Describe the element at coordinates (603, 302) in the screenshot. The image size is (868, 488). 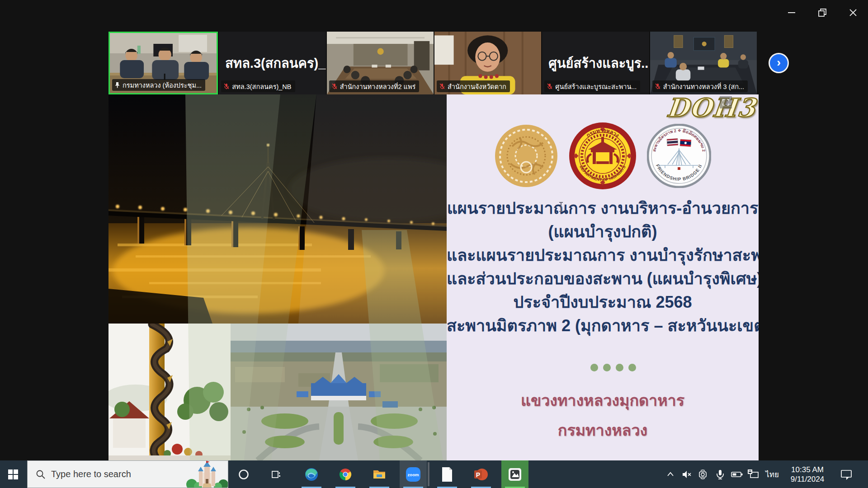
I see `slide-title-line: ประจำปีงบประมาณ 2568` at that location.